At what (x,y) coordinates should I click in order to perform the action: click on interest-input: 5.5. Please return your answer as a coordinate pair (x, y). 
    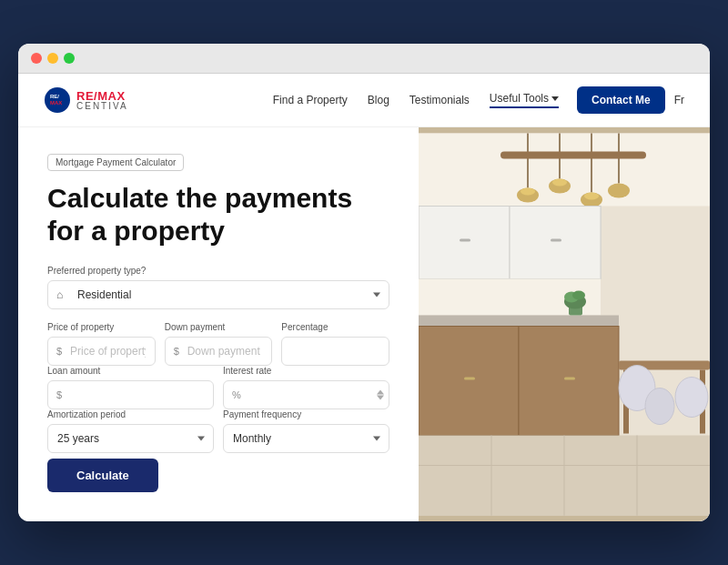
    Looking at the image, I should click on (306, 395).